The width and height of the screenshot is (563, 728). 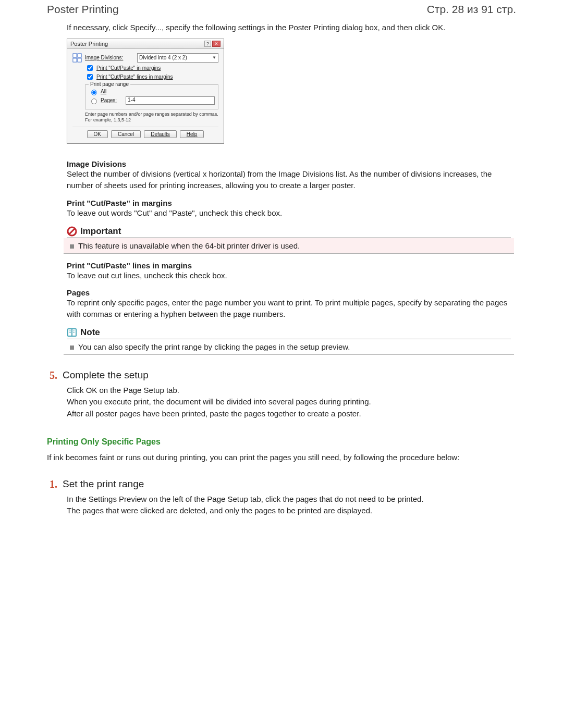 What do you see at coordinates (282, 442) in the screenshot?
I see `section-printing-specific-pages: Printing Only Specific Pages` at bounding box center [282, 442].